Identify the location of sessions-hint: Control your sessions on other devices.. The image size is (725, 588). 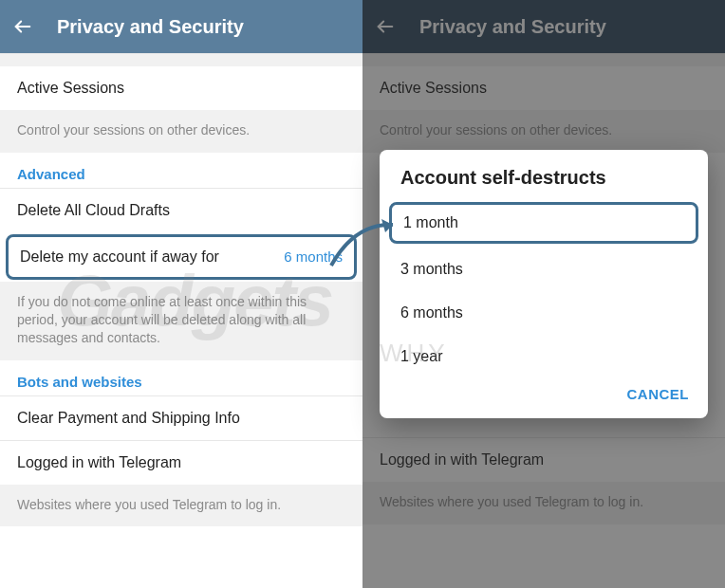
(181, 131).